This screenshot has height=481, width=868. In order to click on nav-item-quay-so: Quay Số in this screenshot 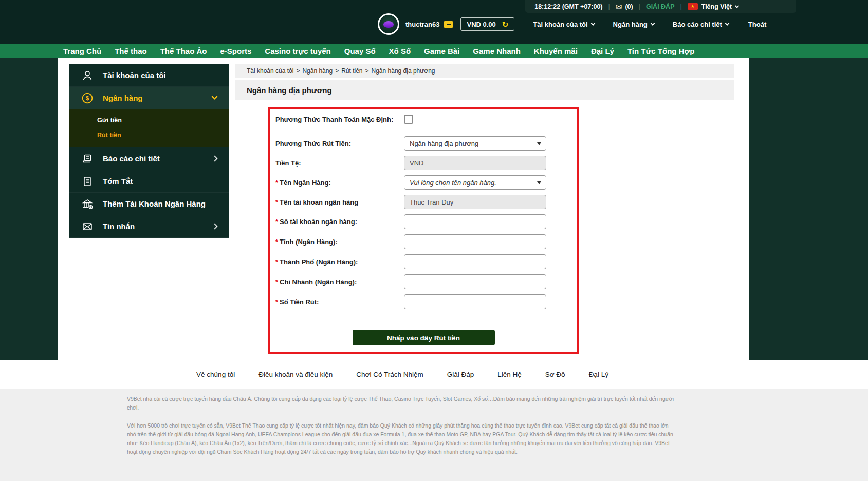, I will do `click(360, 51)`.